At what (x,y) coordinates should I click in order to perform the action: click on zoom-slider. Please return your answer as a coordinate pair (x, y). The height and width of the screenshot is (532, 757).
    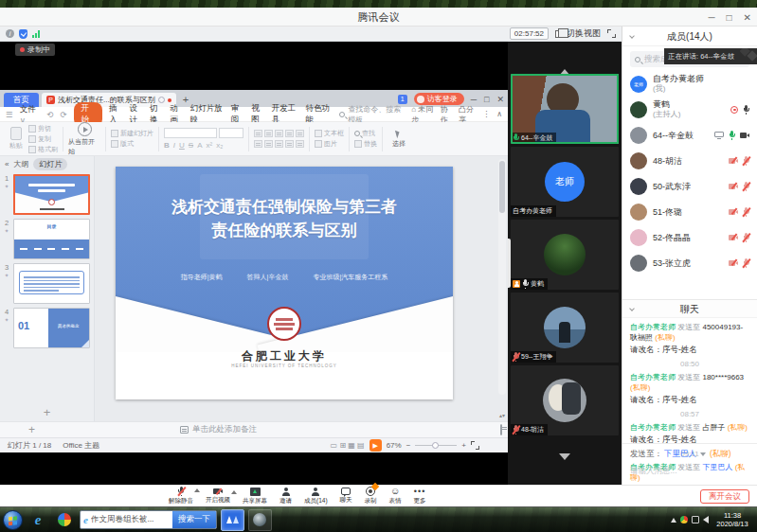
    Looking at the image, I should click on (436, 445).